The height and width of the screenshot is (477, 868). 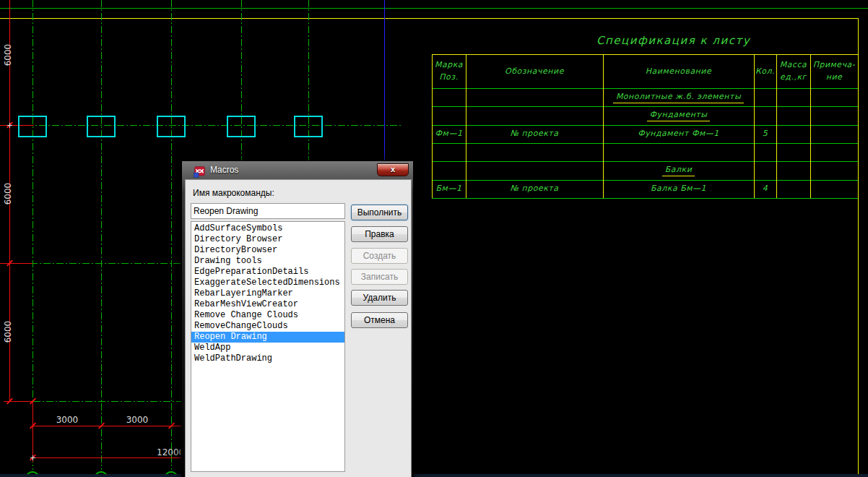 I want to click on group-label-beams: Балки, so click(x=679, y=171).